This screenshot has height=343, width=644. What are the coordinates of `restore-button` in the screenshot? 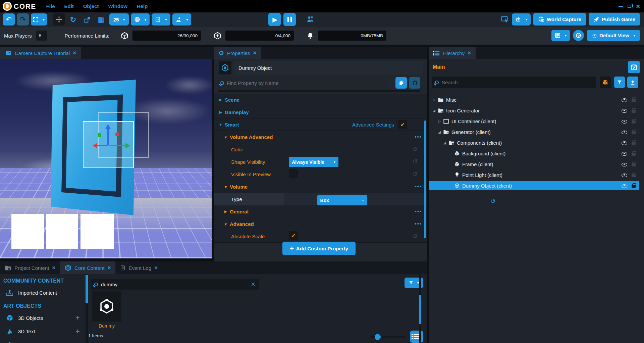 It's located at (629, 6).